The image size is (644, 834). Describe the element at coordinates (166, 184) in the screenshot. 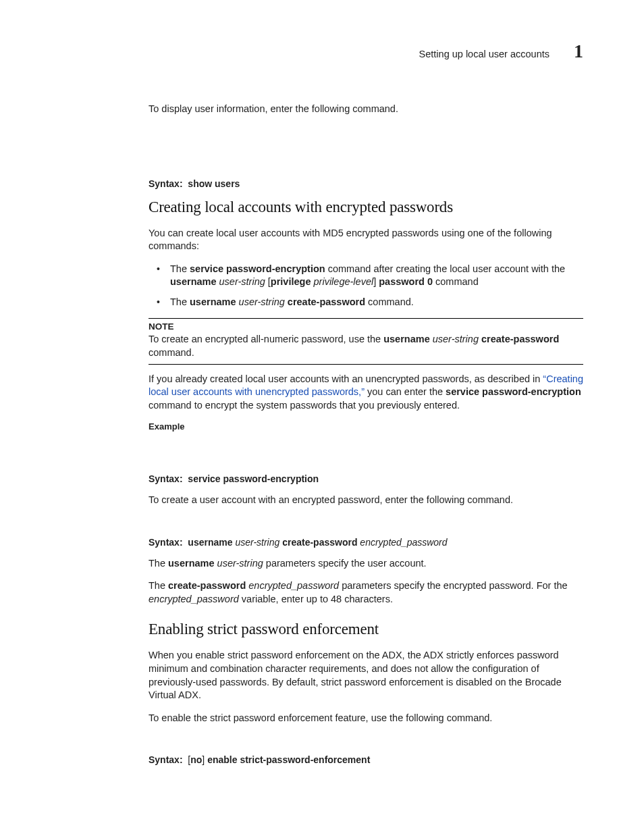

I see `syntax-label: Syntax:` at that location.